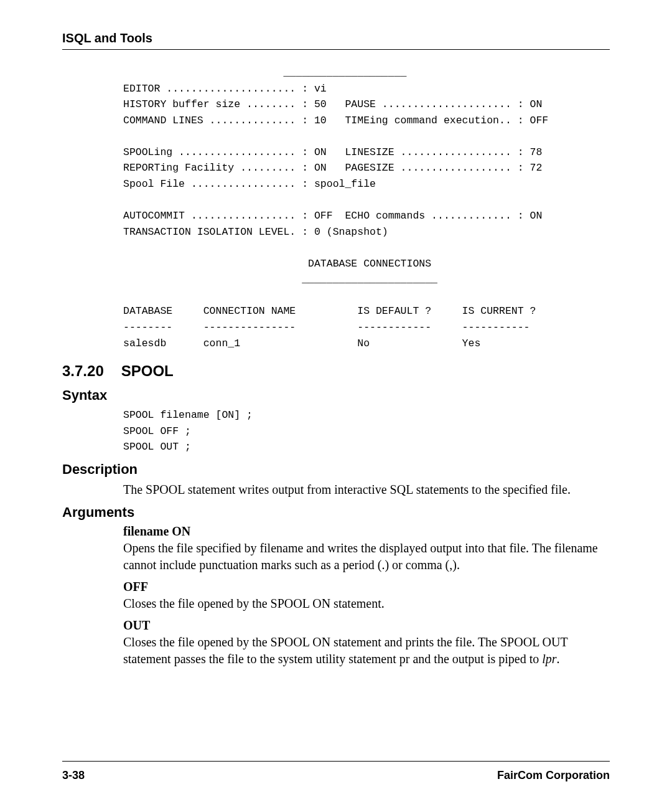  What do you see at coordinates (366, 587) in the screenshot?
I see `arg-off-head: OFF` at bounding box center [366, 587].